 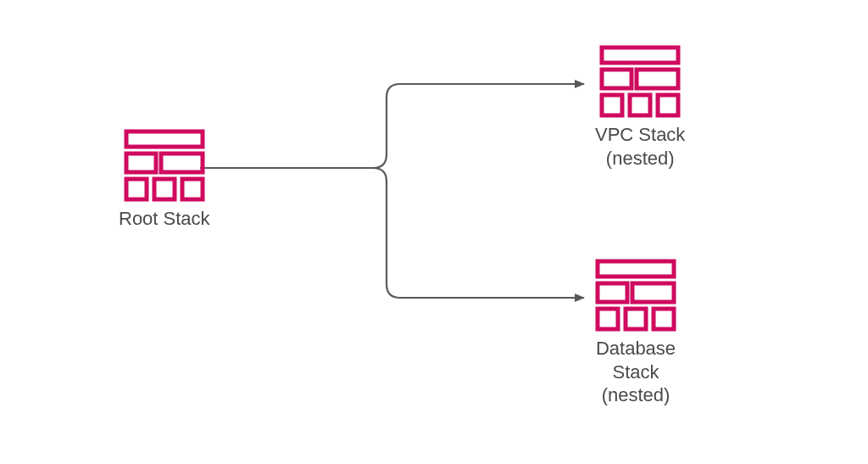 I want to click on node-db-stack: Database Stack (nested), so click(x=636, y=333).